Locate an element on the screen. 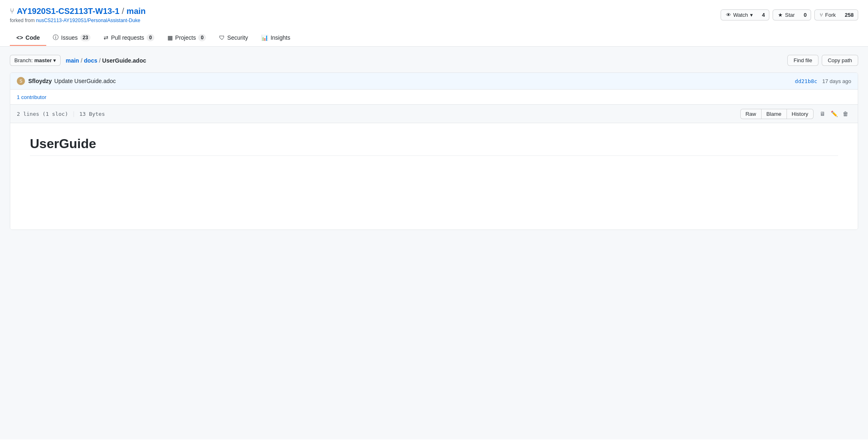 The height and width of the screenshot is (446, 868). branch-name: master is located at coordinates (43, 61).